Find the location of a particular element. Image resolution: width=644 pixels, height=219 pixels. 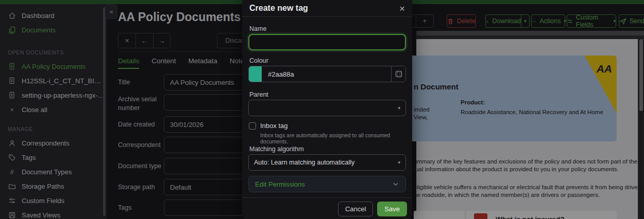

inbox-tag-checkbox is located at coordinates (252, 126).